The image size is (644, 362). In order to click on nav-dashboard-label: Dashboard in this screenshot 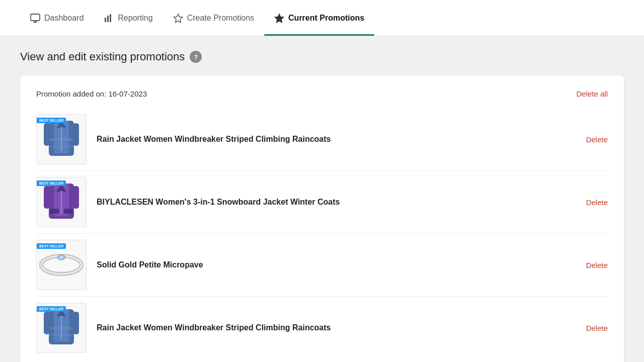, I will do `click(64, 18)`.